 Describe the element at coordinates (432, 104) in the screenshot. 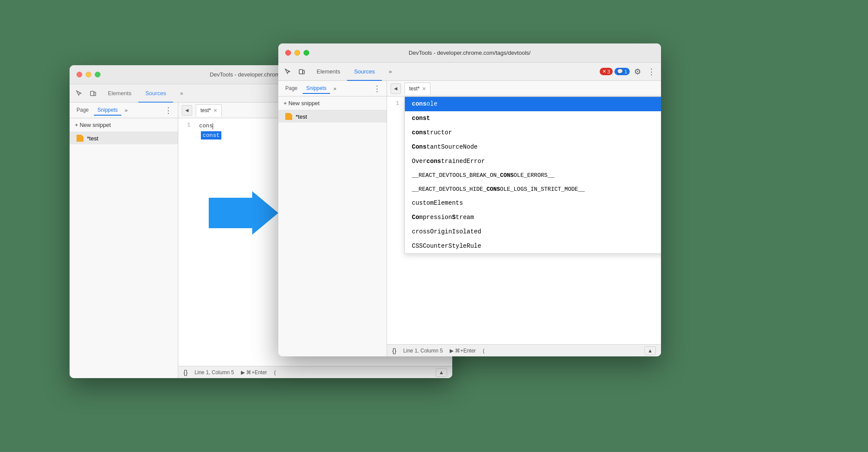

I see `autocomplete-rest-ole: ole` at that location.